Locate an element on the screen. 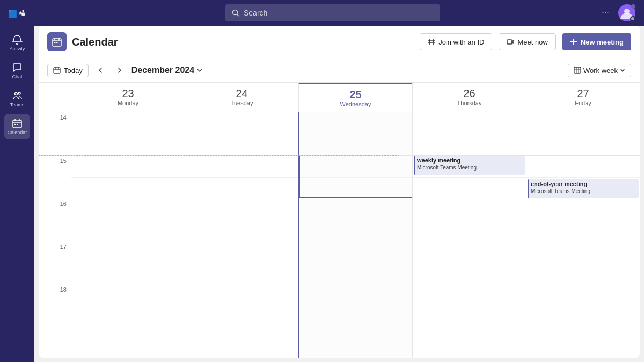  sidebar-calendar-label: Calendar is located at coordinates (17, 132).